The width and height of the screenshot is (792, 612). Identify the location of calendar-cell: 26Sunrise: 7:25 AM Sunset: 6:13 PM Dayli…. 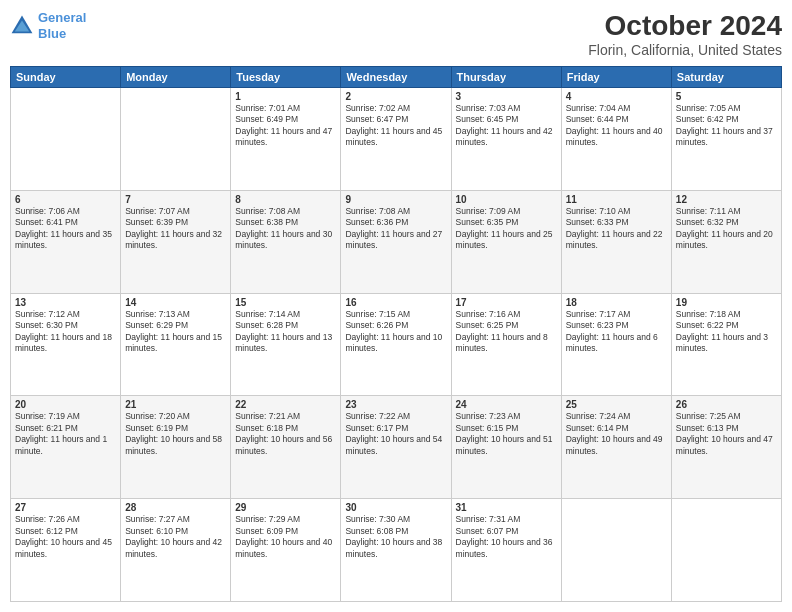
(726, 448).